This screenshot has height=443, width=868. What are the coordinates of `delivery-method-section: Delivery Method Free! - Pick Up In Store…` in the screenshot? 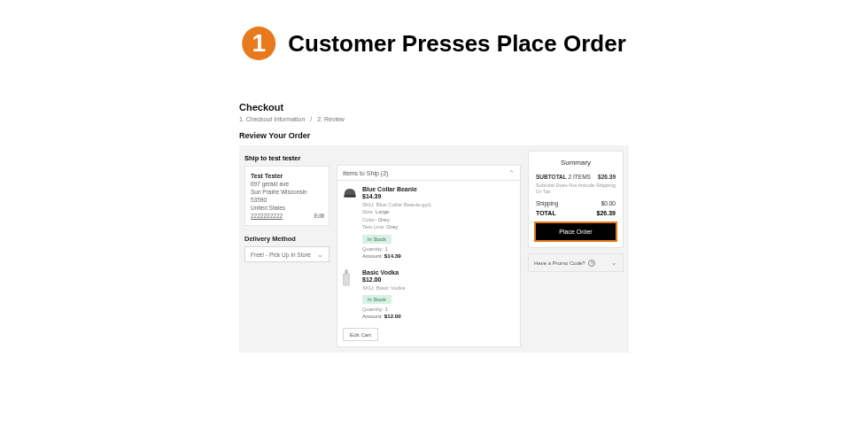 It's located at (287, 248).